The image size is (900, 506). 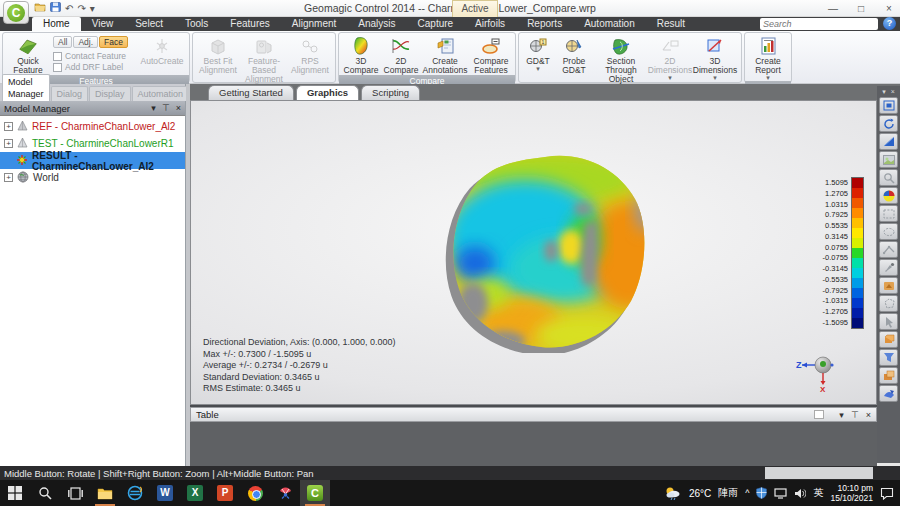 What do you see at coordinates (58, 68) in the screenshot?
I see `add-drf-label-checkbox` at bounding box center [58, 68].